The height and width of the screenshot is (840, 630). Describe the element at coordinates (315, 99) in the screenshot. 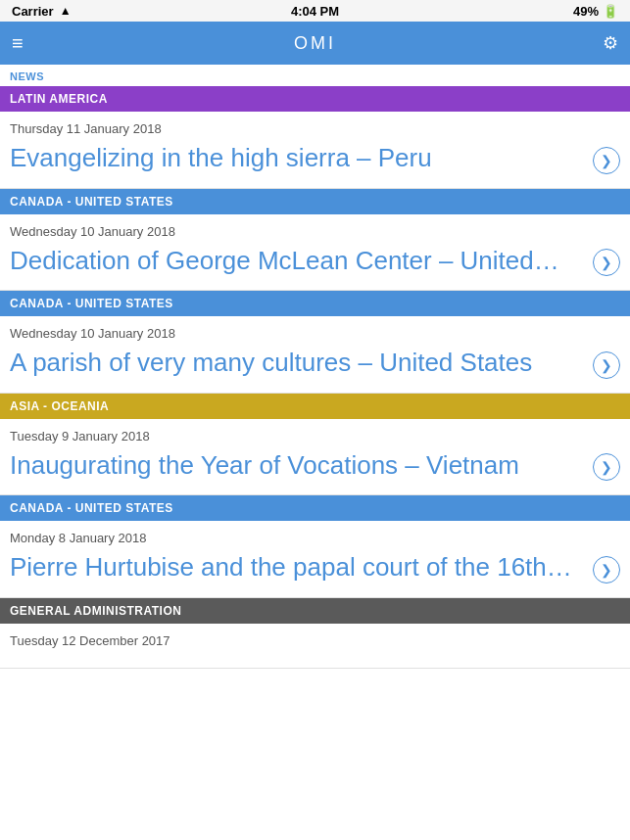

I see `category-header-0: LATIN AMERICA` at that location.